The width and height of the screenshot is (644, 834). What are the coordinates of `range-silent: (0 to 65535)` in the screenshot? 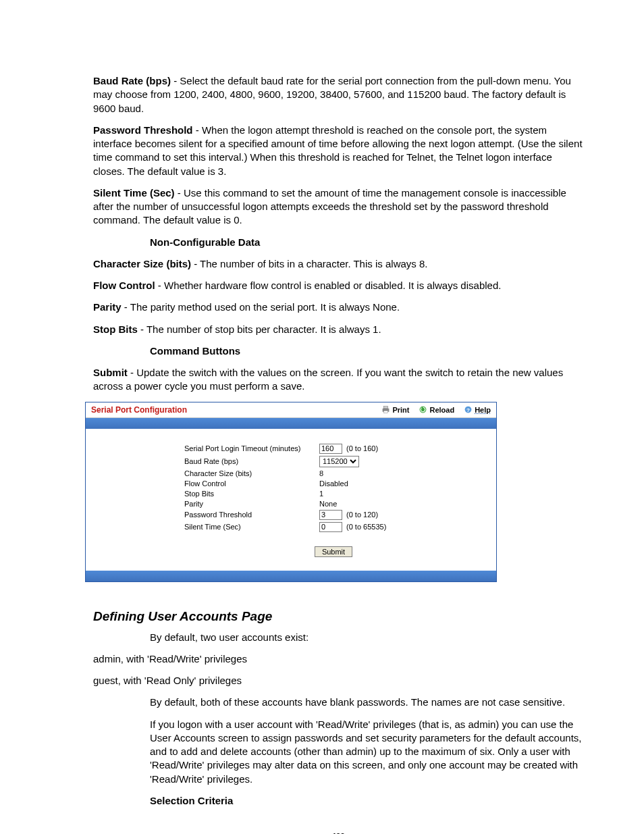 It's located at (366, 527).